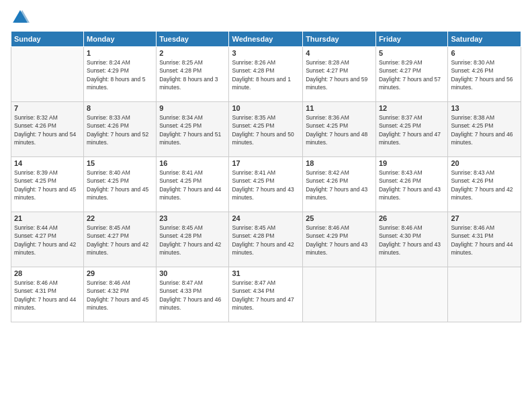 The width and height of the screenshot is (532, 411). Describe the element at coordinates (120, 273) in the screenshot. I see `day-number: 29` at that location.